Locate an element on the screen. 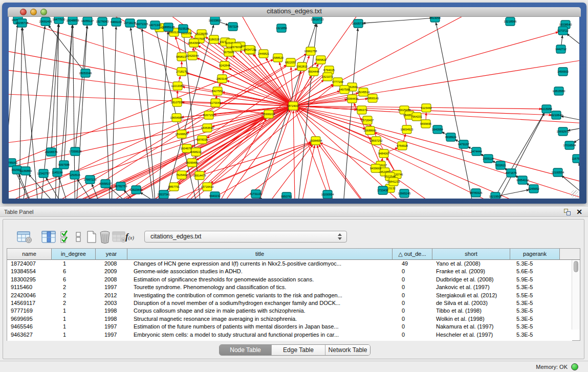 This screenshot has height=372, width=588. column-header-out-de-: △ out_de... is located at coordinates (412, 254).